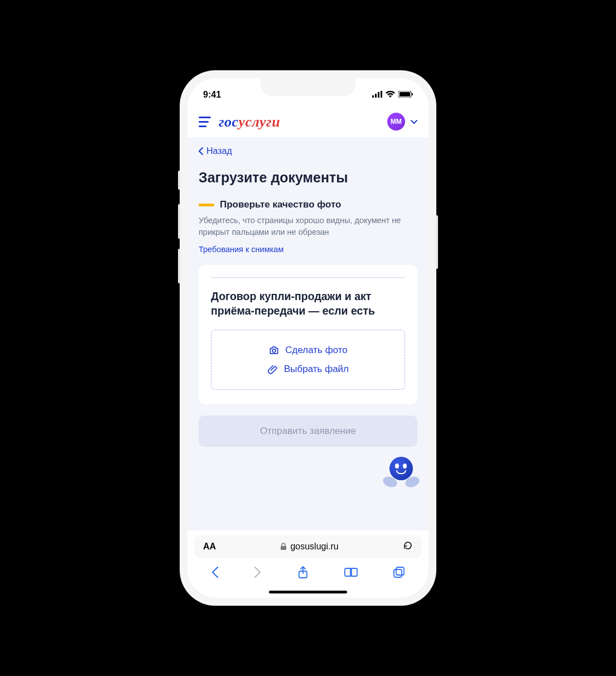  What do you see at coordinates (308, 278) in the screenshot?
I see `card-divider` at bounding box center [308, 278].